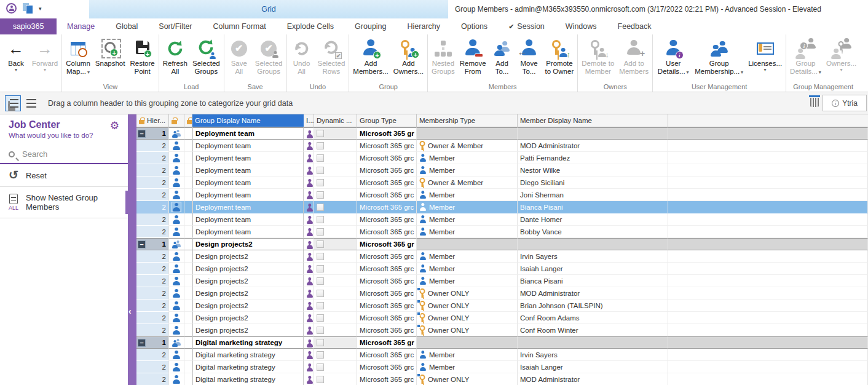 This screenshot has width=868, height=385. I want to click on group-membership-button: Group Membership...▾, so click(719, 57).